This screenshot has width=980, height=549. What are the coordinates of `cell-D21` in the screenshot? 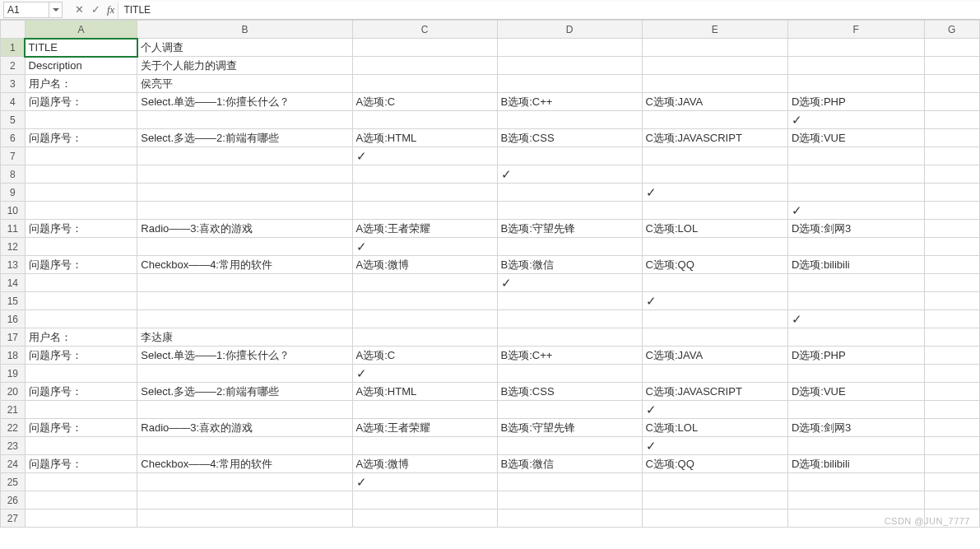 It's located at (569, 410).